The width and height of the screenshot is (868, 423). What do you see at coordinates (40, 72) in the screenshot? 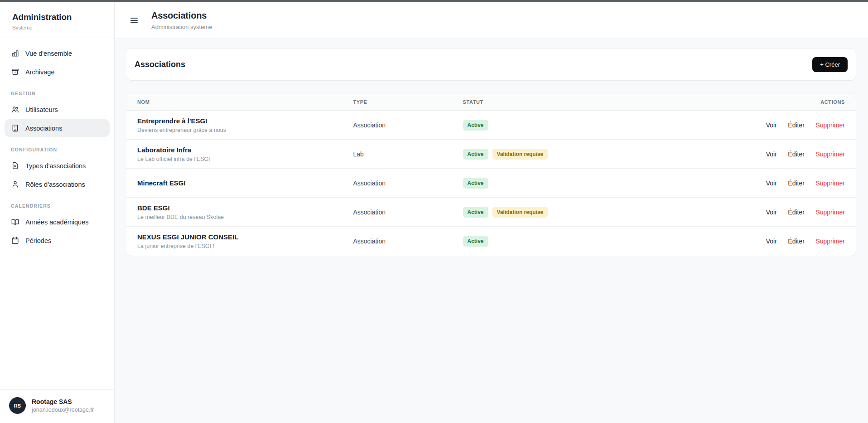
I see `sidebar-item-label: Archivage` at bounding box center [40, 72].